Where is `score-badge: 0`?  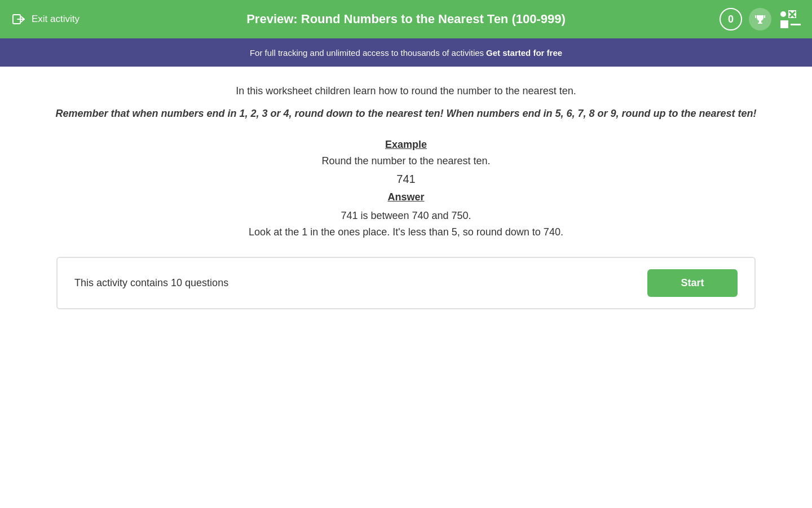
score-badge: 0 is located at coordinates (731, 19).